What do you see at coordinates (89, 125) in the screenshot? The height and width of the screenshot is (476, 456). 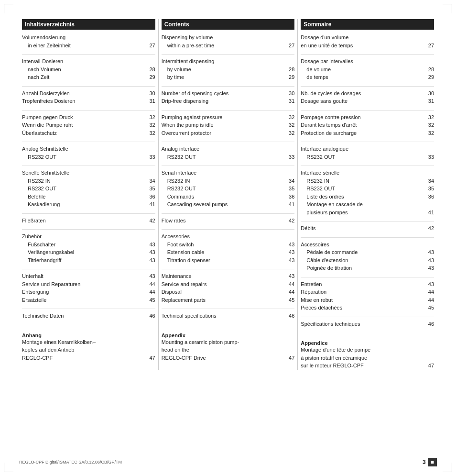 I see `toc-section: Pumpen gegen Druck32Wenn die Pumpe ruht3…` at bounding box center [89, 125].